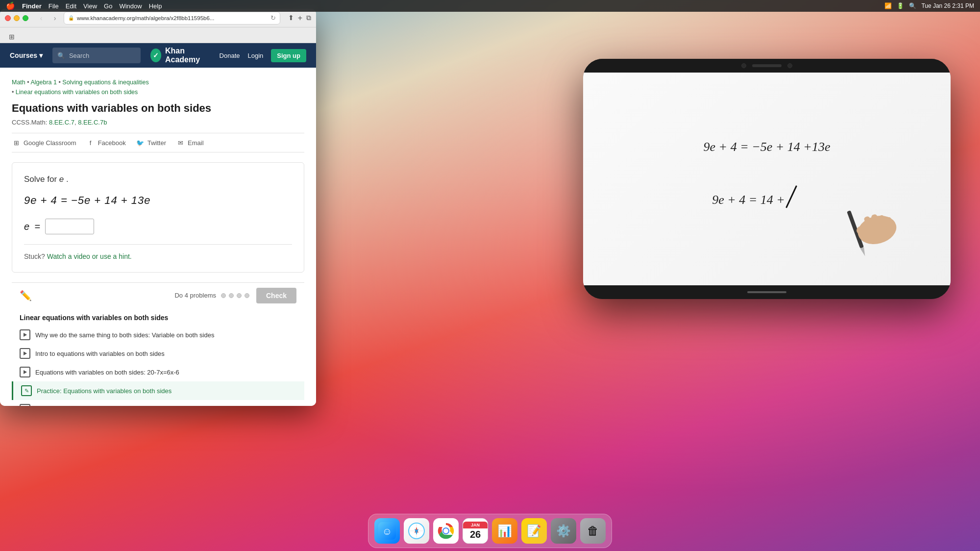  Describe the element at coordinates (71, 6) in the screenshot. I see `menubar-edit: Edit` at that location.